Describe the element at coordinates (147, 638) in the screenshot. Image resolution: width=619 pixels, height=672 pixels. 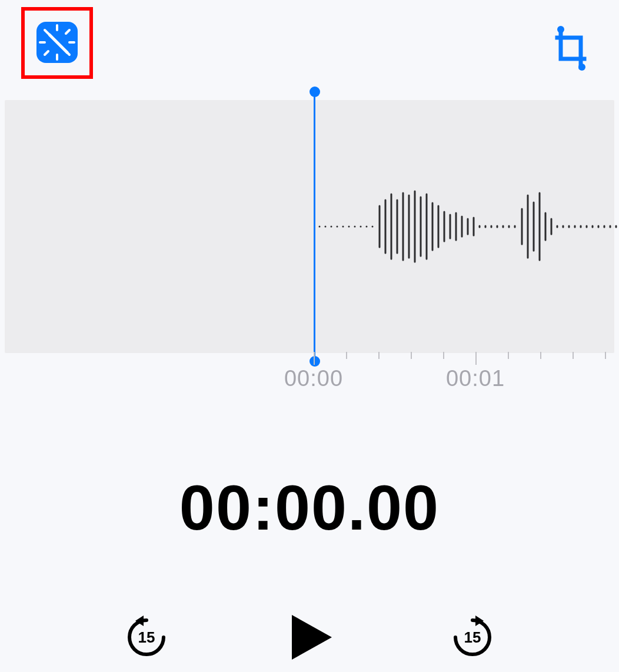
I see `skip-back-15-button: 15` at that location.